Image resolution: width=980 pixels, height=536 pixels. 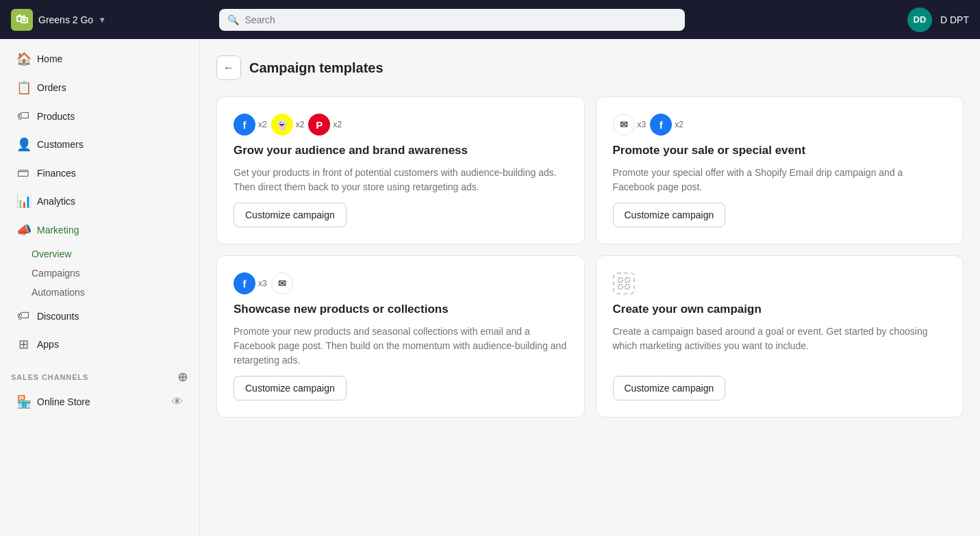 What do you see at coordinates (300, 125) in the screenshot?
I see `snapchat-count: x2` at bounding box center [300, 125].